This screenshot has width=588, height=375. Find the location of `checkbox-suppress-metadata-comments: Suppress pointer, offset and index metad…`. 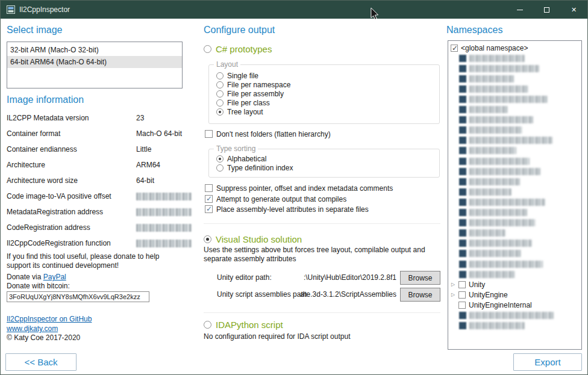

checkbox-suppress-metadata-comments: Suppress pointer, offset and index metad… is located at coordinates (299, 188).